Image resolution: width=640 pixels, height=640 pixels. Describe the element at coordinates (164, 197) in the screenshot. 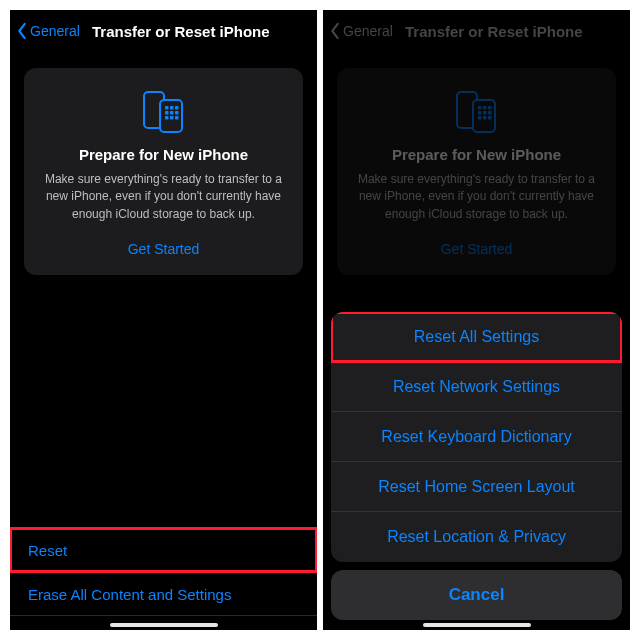

I see `card-body: Make sure everything's ready to transfer…` at that location.